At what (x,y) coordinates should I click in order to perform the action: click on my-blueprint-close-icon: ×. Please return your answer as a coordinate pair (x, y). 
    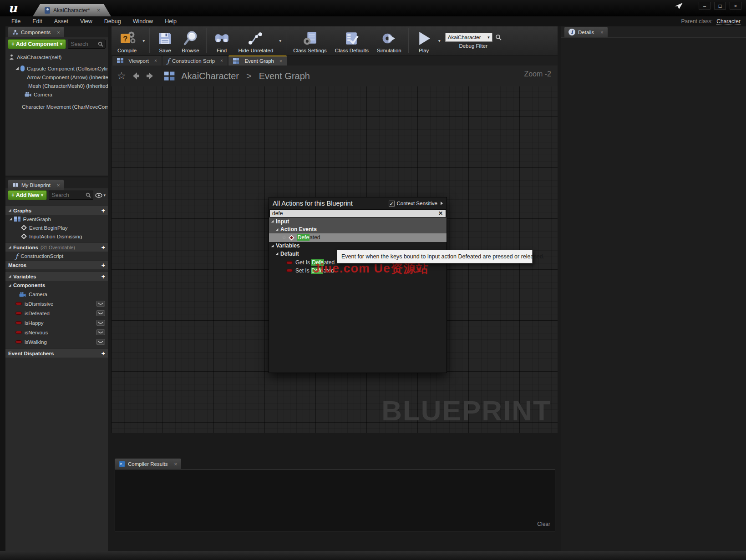
    Looking at the image, I should click on (58, 185).